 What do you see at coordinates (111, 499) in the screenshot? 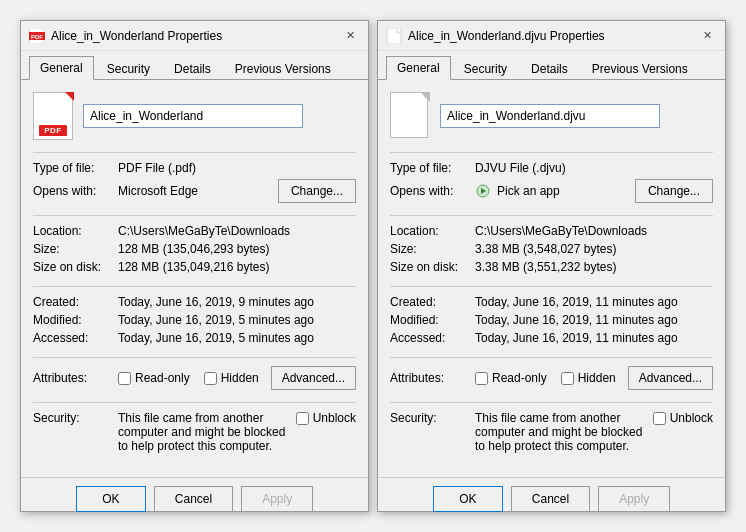
I see `ok-button-pdf: OK` at bounding box center [111, 499].